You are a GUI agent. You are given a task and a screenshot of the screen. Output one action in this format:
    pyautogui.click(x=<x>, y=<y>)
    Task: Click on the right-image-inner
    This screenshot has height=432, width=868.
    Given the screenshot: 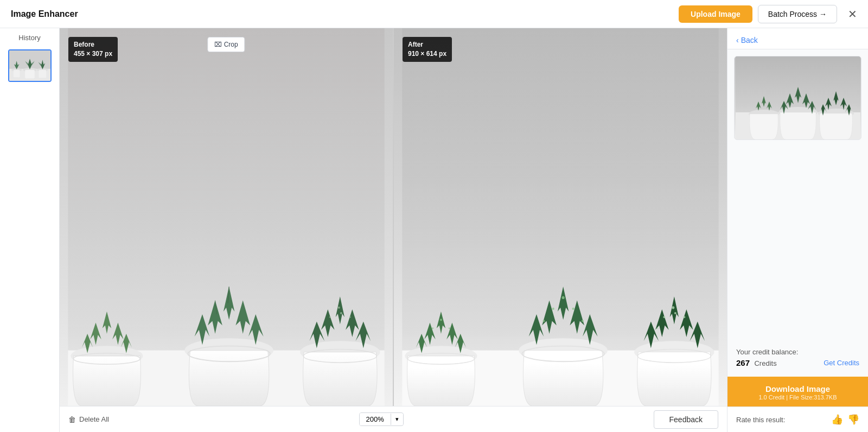 What is the action you would take?
    pyautogui.click(x=797, y=98)
    